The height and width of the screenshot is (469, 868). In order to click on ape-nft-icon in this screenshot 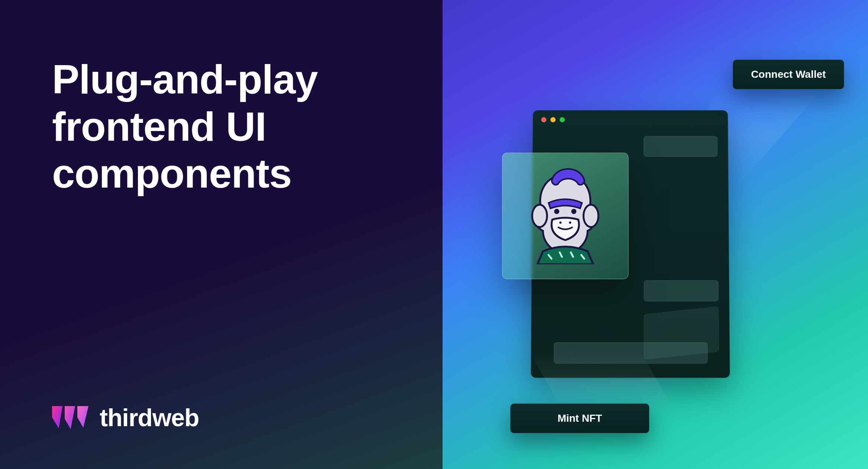, I will do `click(565, 216)`.